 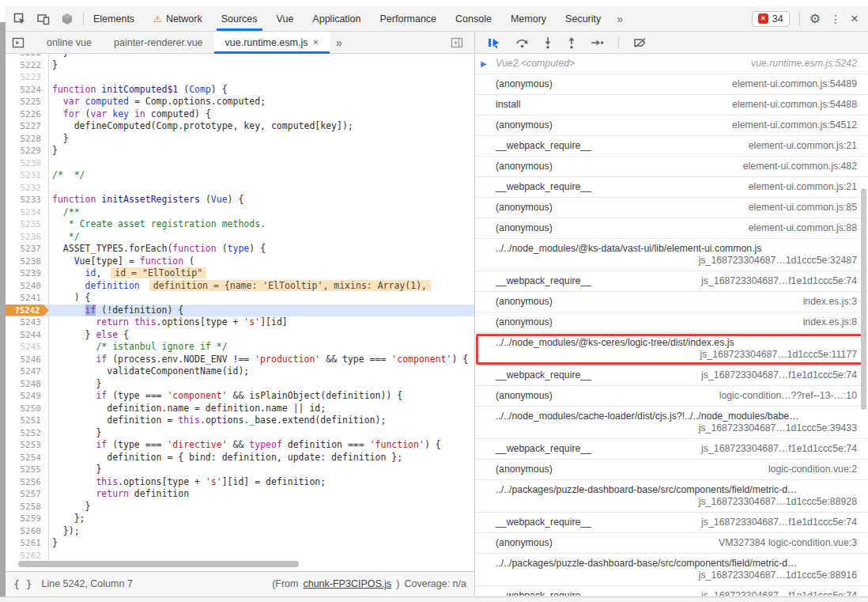 What do you see at coordinates (457, 43) in the screenshot?
I see `toggle-debugger-sidebar-icon` at bounding box center [457, 43].